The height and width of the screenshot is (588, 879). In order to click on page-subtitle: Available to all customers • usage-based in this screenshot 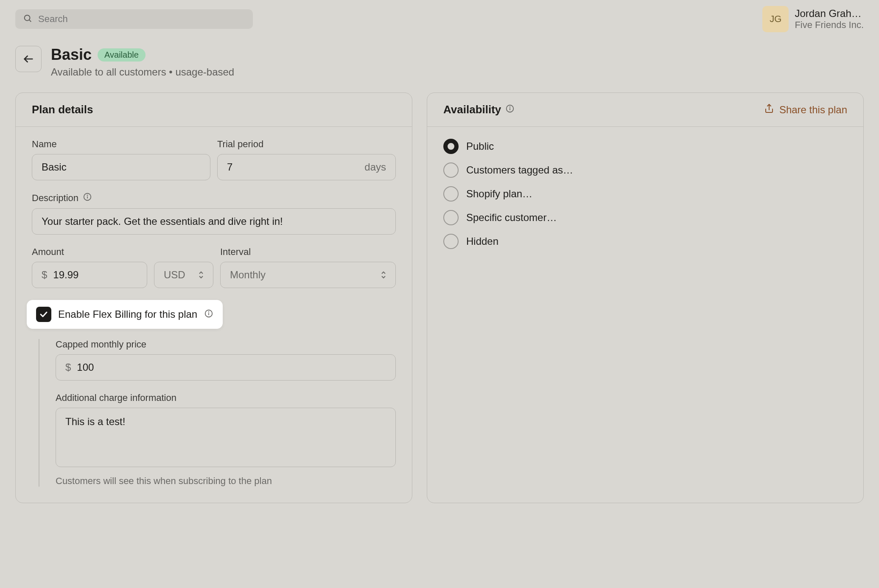, I will do `click(143, 72)`.